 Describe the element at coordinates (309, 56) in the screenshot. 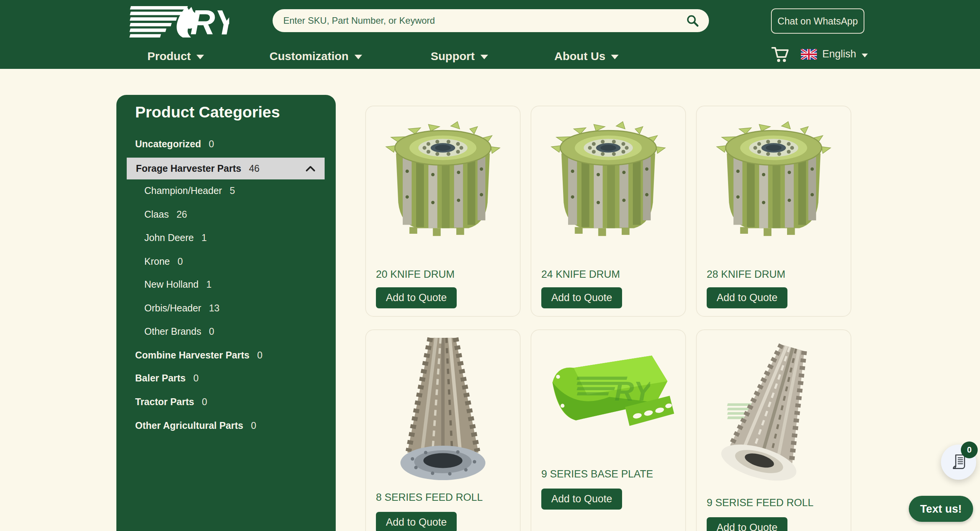

I see `nav-item-label: Customization` at that location.